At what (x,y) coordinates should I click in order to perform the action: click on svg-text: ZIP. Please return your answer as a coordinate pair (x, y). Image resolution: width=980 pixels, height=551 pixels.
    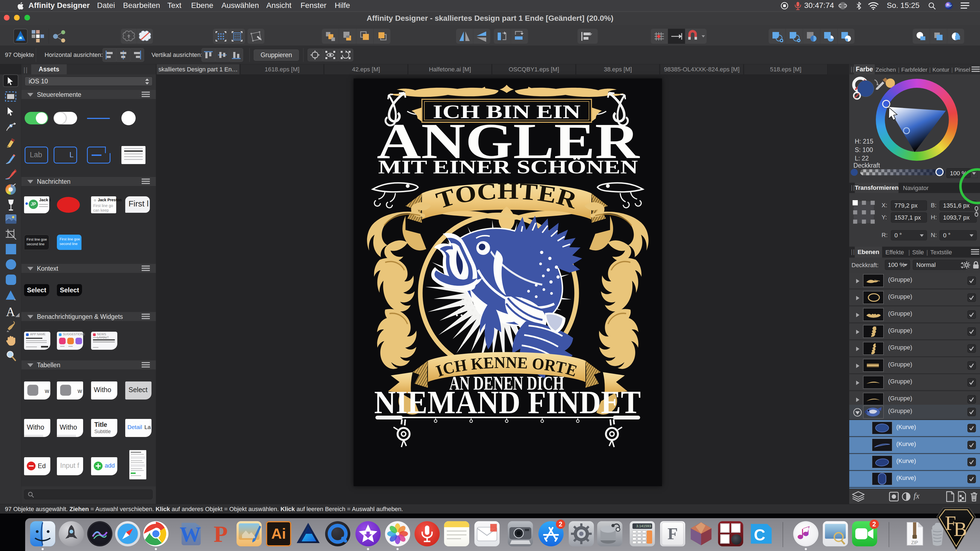
    Looking at the image, I should click on (915, 543).